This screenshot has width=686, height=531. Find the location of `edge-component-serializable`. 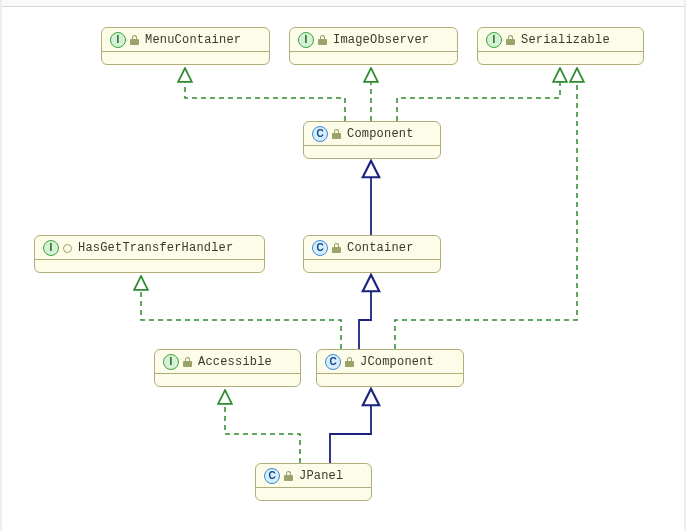

edge-component-serializable is located at coordinates (478, 98).